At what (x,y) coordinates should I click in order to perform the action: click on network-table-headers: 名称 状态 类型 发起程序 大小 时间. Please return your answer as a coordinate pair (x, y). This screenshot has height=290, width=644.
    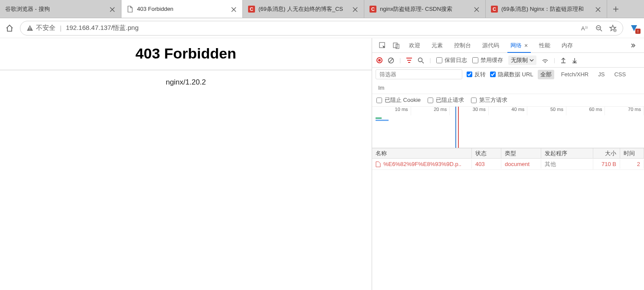
    Looking at the image, I should click on (508, 153).